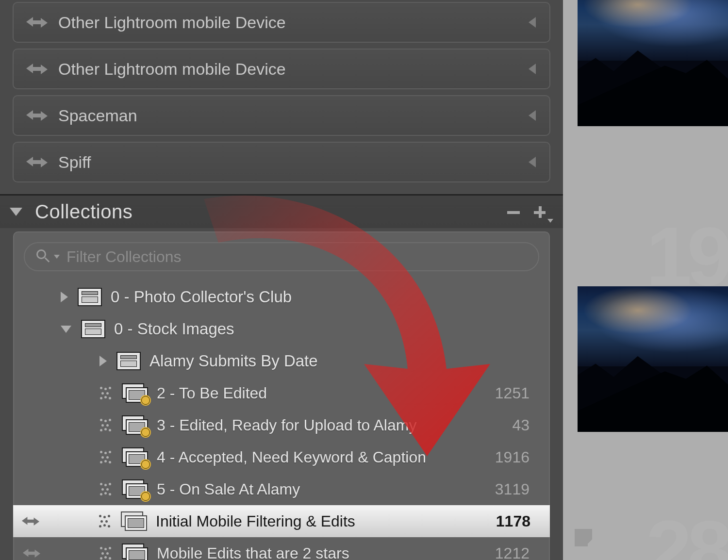  What do you see at coordinates (281, 521) in the screenshot?
I see `collection-initial-mobile-filtering: Initial Mobile Filtering & Edits 1178` at bounding box center [281, 521].